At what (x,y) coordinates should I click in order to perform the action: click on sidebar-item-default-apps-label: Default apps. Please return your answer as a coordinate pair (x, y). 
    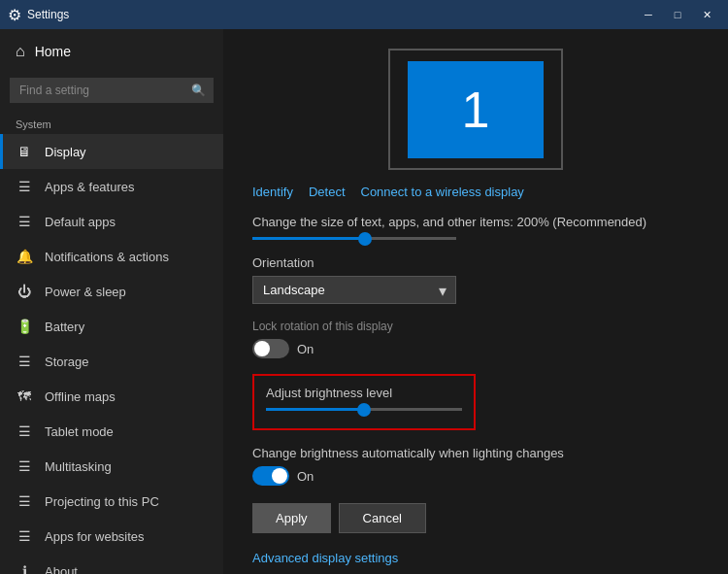
    Looking at the image, I should click on (80, 221).